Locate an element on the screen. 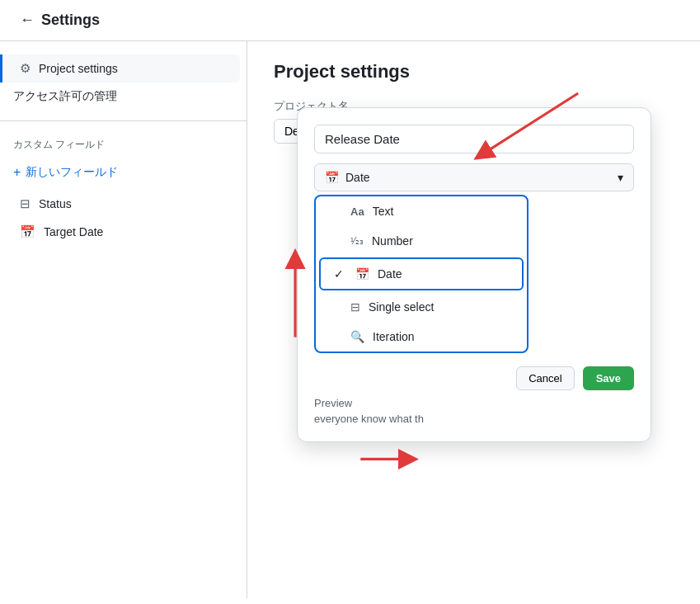 The height and width of the screenshot is (604, 700). settings-title: Settings is located at coordinates (71, 20).